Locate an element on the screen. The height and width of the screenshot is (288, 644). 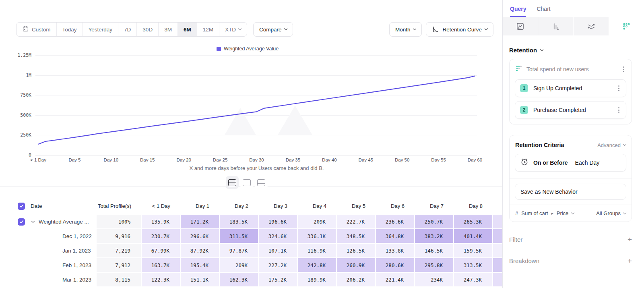
flows-tab-icon is located at coordinates (591, 26).